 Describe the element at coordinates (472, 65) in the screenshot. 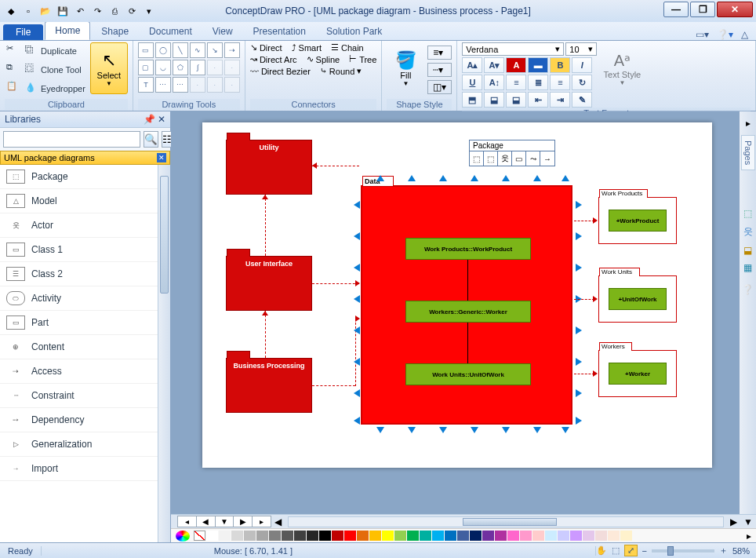

I see `fontsize-inc-button: A▴` at that location.